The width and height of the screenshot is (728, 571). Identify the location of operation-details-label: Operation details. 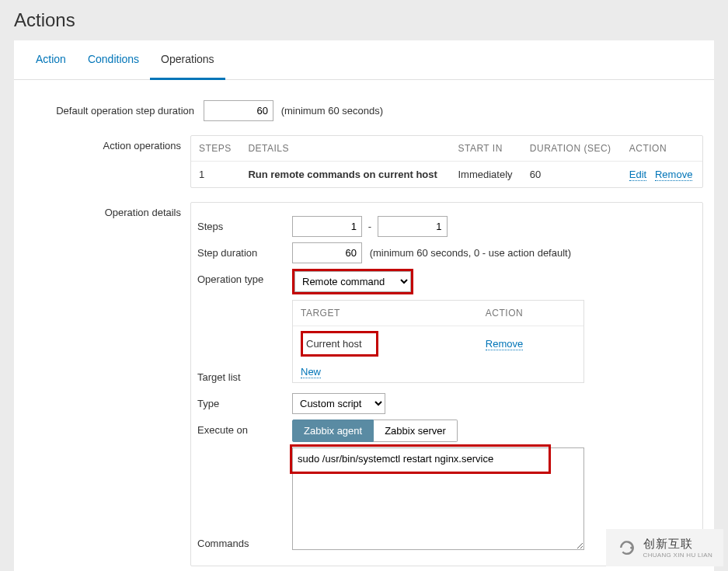
(107, 210).